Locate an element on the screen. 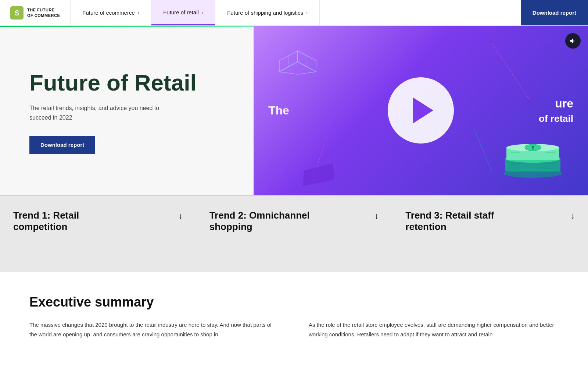 The width and height of the screenshot is (588, 368). hero-title: Future of Retail is located at coordinates (130, 82).